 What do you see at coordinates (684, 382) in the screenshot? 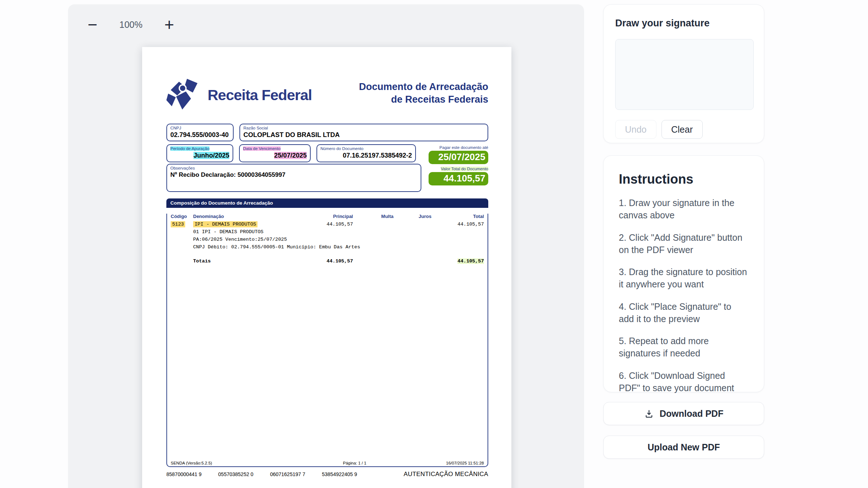
I see `instruction-step: 6. Click "Download Signed PDF" to save y…` at bounding box center [684, 382].